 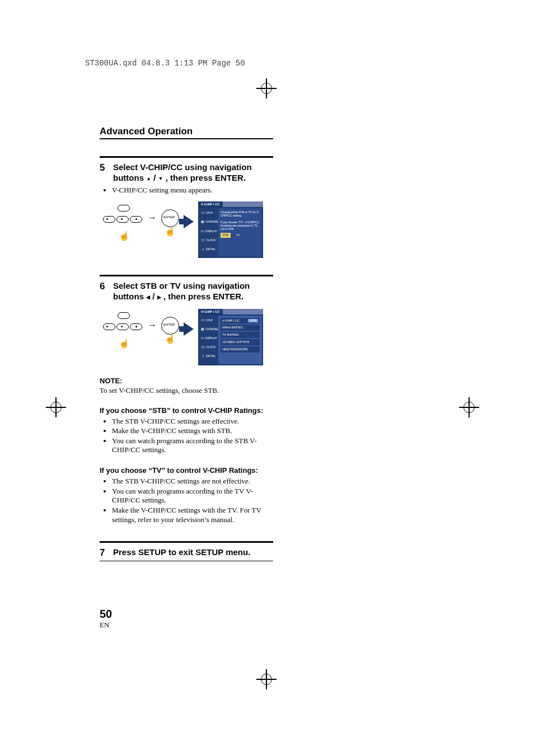 I want to click on stb-b3: You can watch programs according to the …, so click(x=193, y=445).